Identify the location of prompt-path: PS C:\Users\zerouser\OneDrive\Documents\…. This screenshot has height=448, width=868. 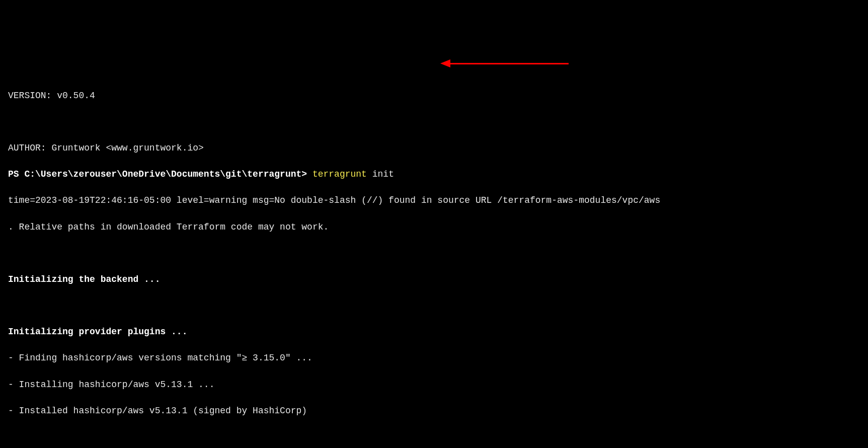
(160, 174).